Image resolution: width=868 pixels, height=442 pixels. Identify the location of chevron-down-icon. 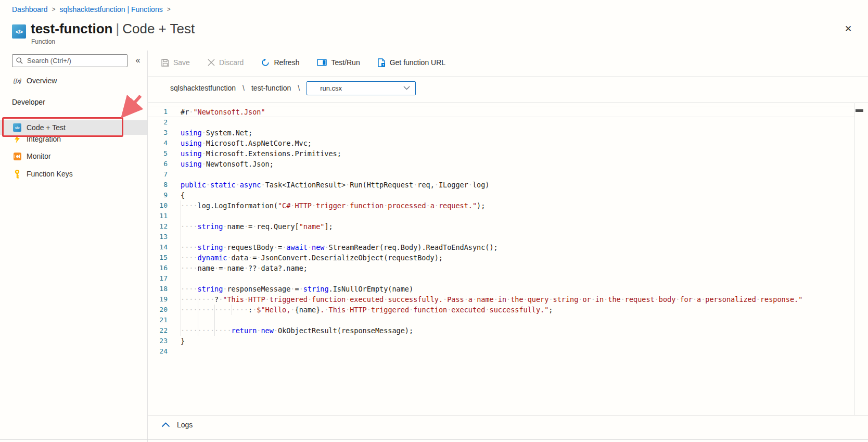
(407, 88).